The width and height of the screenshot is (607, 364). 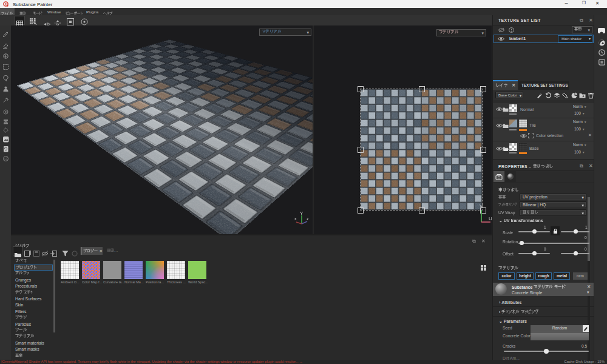 What do you see at coordinates (490, 218) in the screenshot?
I see `svg-text: U` at bounding box center [490, 218].